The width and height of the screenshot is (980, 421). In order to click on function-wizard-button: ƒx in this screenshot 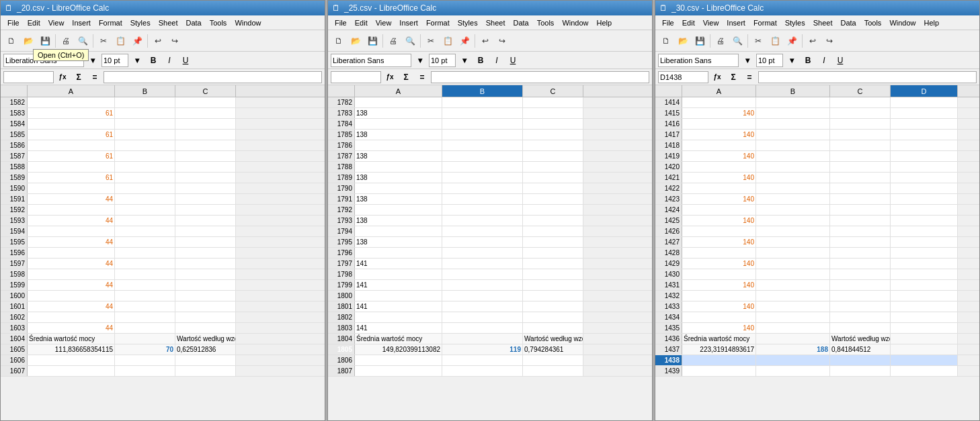, I will do `click(390, 77)`.